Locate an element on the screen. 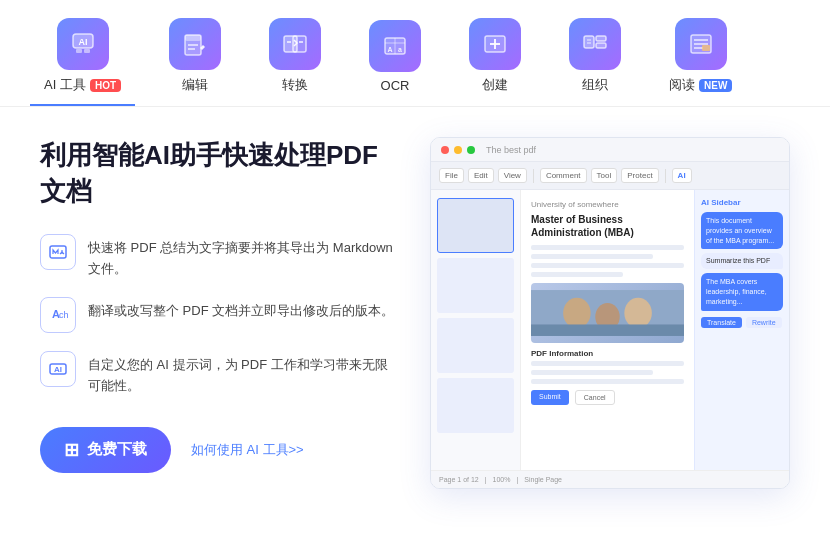 This screenshot has height=549, width=830. ai-user-bubble: Summarize this PDF is located at coordinates (742, 261).